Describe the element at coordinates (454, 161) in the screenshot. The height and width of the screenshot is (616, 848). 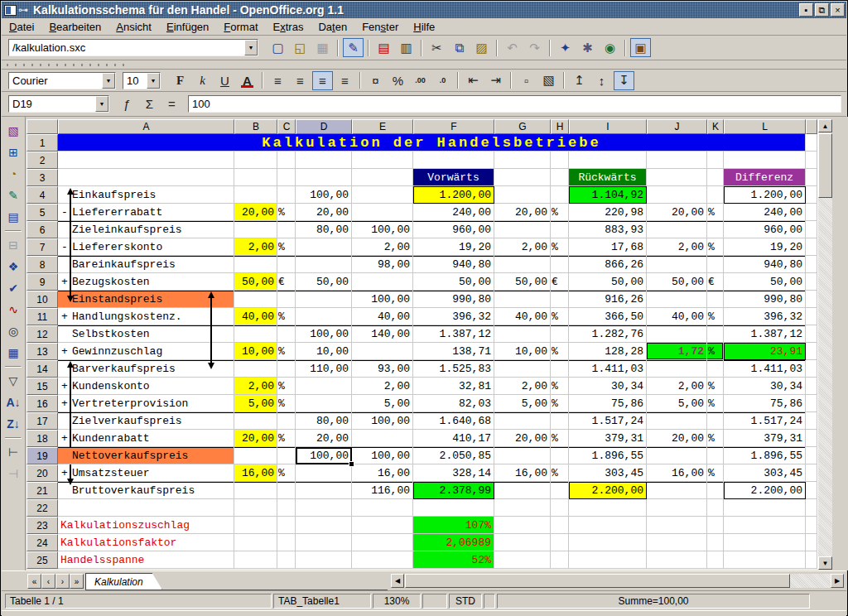
I see `cell-F2` at that location.